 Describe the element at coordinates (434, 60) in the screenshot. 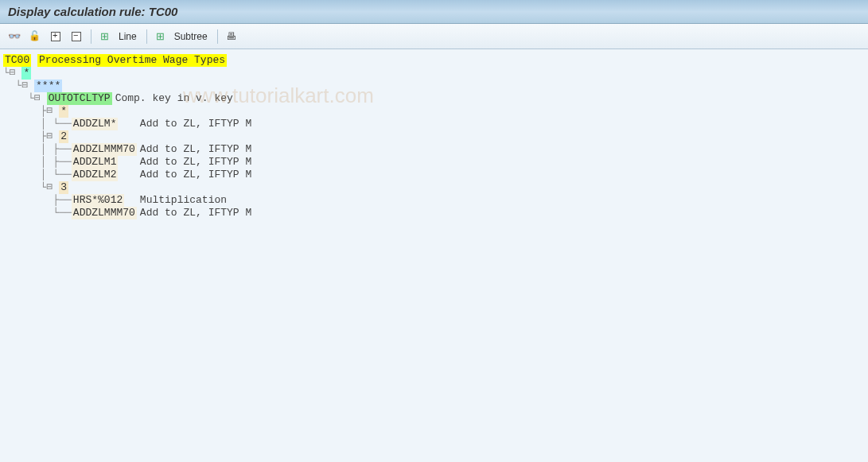

I see `tree-root: TC00 Processing Overtime Wage Types` at that location.